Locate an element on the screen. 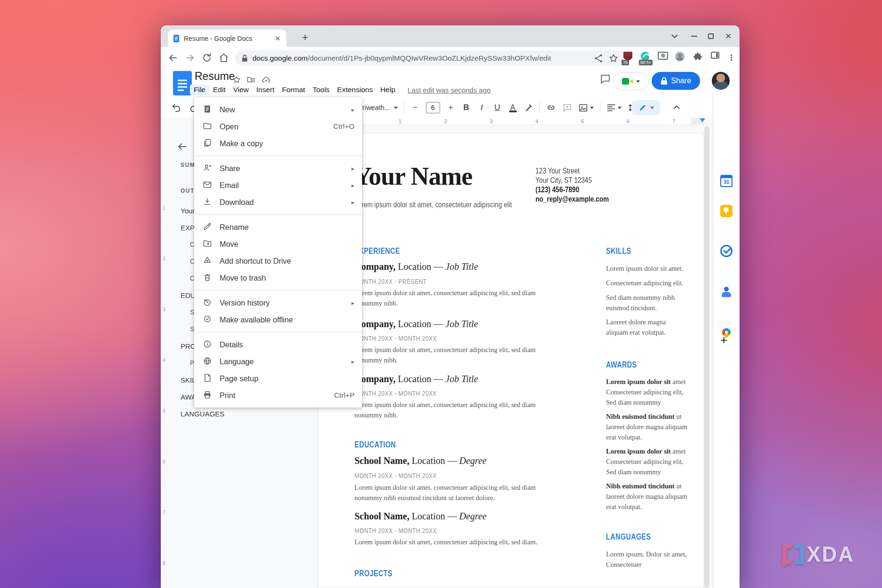 The height and width of the screenshot is (588, 882). menu-item-share: Share ▸ is located at coordinates (278, 168).